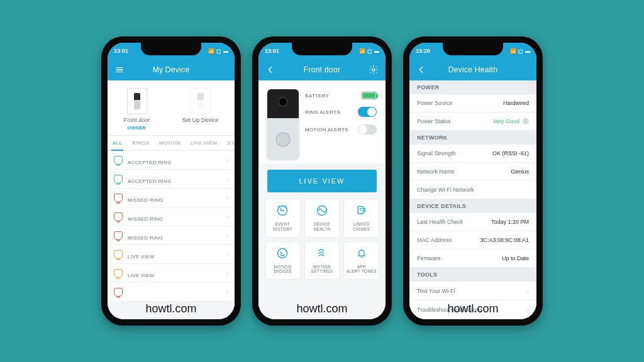 This screenshot has height=362, width=644. What do you see at coordinates (322, 255) in the screenshot?
I see `waves-icon` at bounding box center [322, 255].